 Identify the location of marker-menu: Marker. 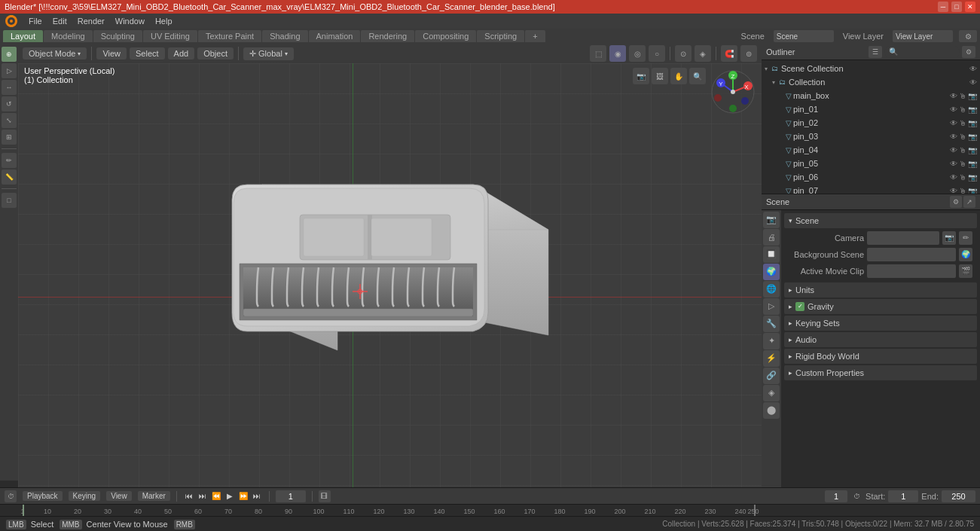
(154, 496).